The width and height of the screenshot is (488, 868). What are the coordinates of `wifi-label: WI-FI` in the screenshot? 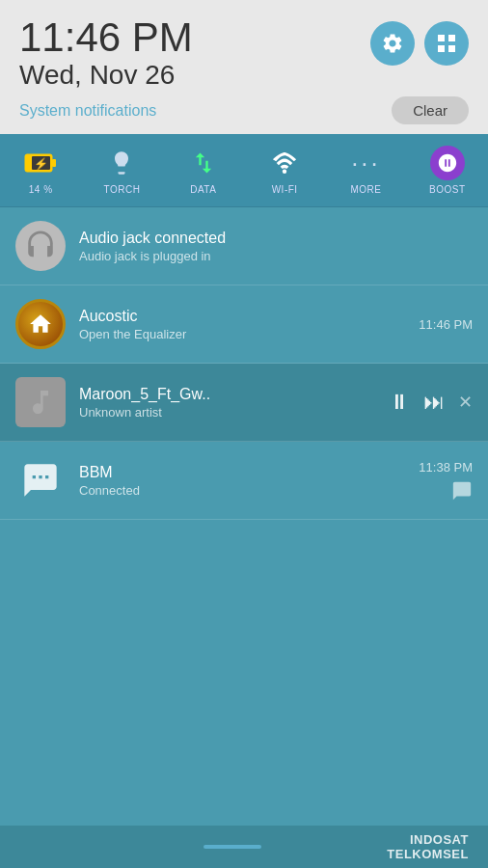 It's located at (285, 189).